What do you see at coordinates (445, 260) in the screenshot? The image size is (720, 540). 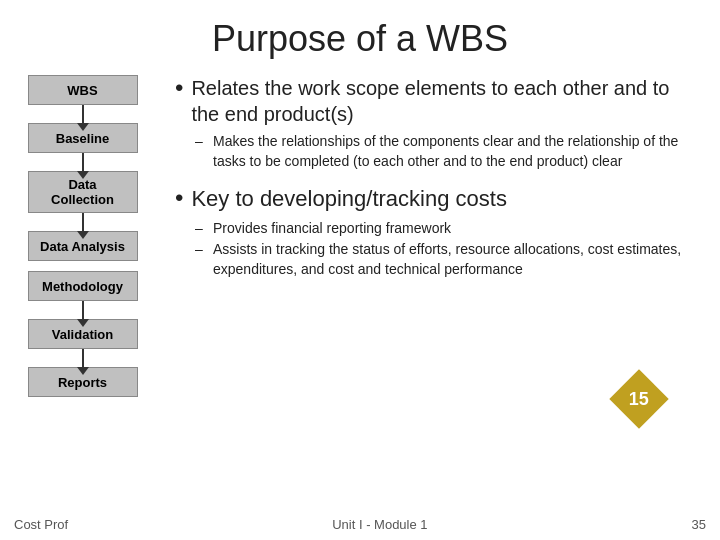 I see `sub-bullet-2-2: Assists in tracking the status of effort…` at bounding box center [445, 260].